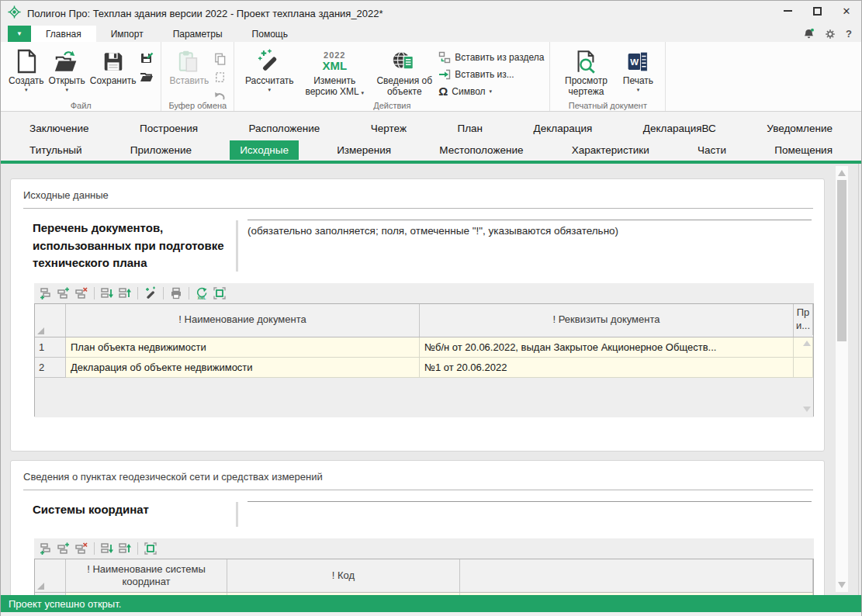 The width and height of the screenshot is (862, 616). Describe the element at coordinates (269, 71) in the screenshot. I see `calculate-button: Рассчитать ▾` at that location.